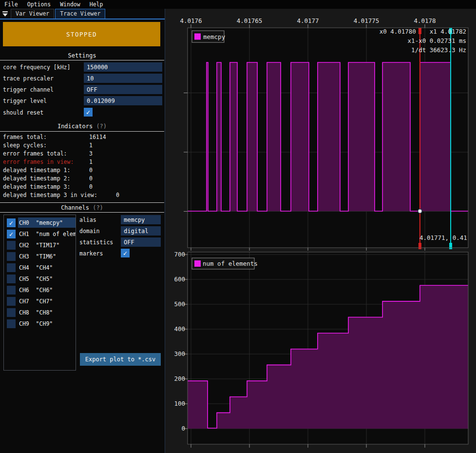  What do you see at coordinates (39, 4) in the screenshot?
I see `menu-item-options: Options` at bounding box center [39, 4].